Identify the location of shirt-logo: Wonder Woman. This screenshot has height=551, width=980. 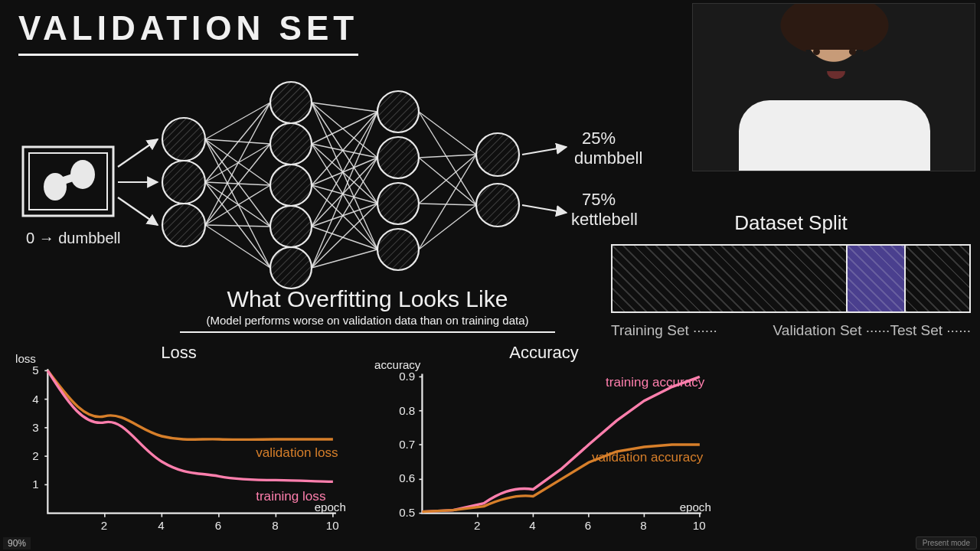
(831, 148).